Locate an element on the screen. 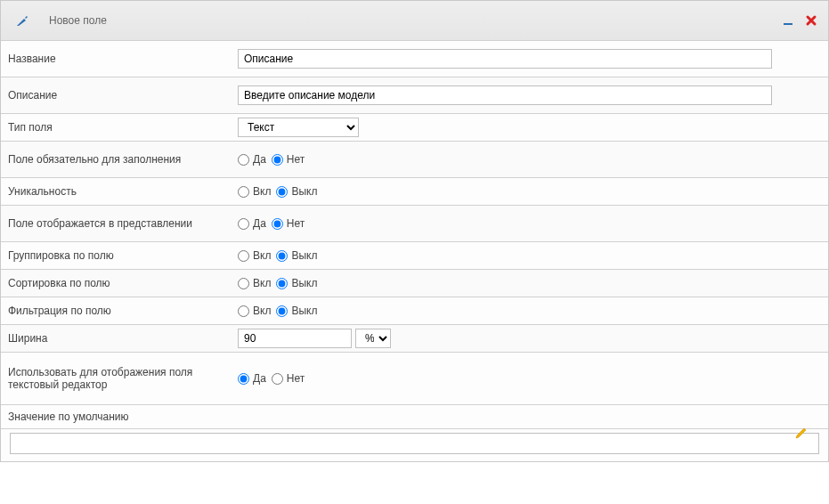  show-in-view-no-label: Нет is located at coordinates (296, 224).